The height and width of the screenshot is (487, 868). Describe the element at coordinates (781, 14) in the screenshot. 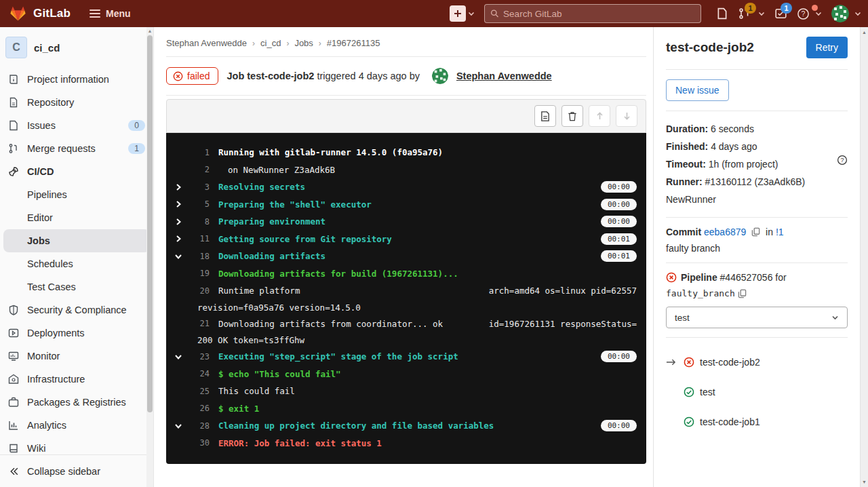

I see `todos-button: 1` at that location.